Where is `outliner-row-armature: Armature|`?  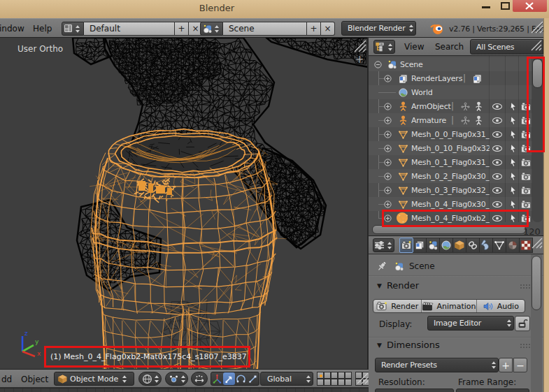 outliner-row-armature: Armature| is located at coordinates (456, 120).